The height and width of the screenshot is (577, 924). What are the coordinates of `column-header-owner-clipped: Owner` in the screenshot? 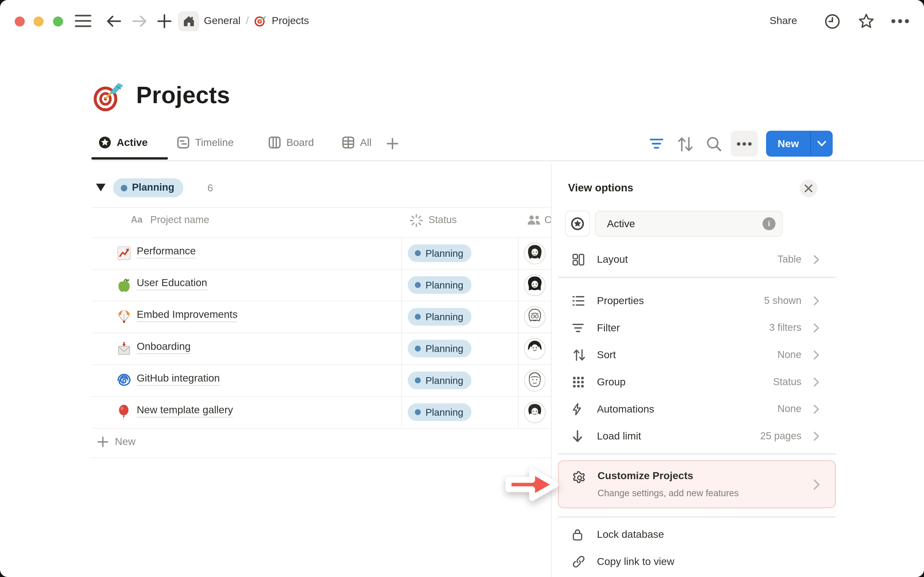 It's located at (548, 221).